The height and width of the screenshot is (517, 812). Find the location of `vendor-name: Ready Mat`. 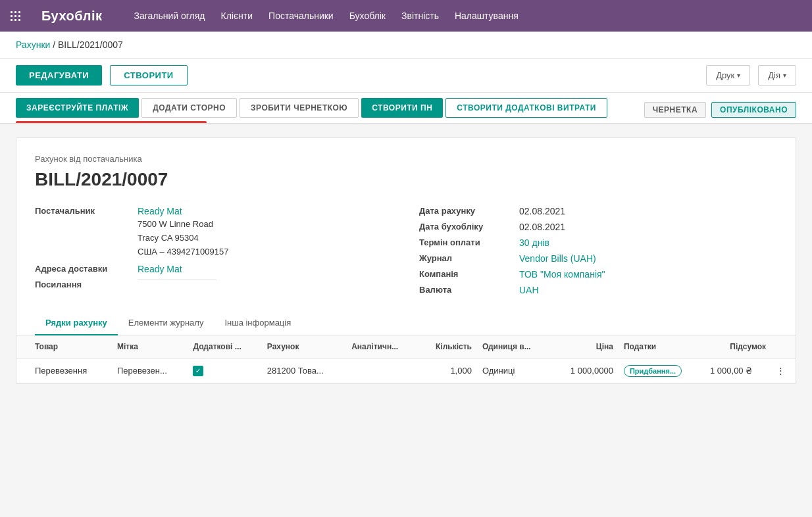

vendor-name: Ready Mat is located at coordinates (160, 211).